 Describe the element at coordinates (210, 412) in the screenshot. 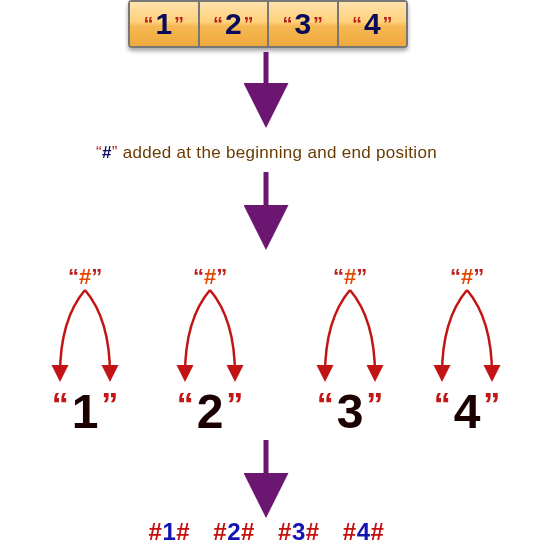

I see `big-number-2: “2”` at that location.